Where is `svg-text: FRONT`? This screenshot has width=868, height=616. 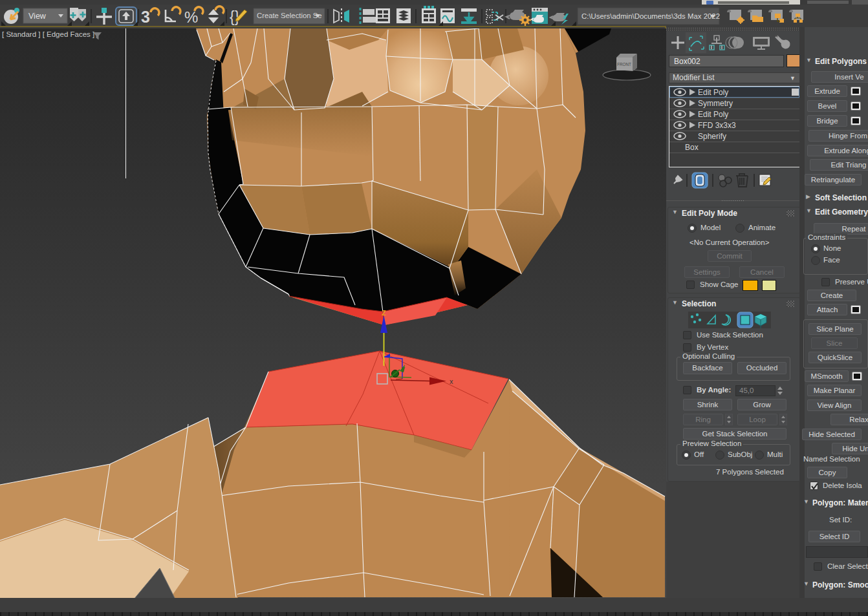
svg-text: FRONT is located at coordinates (624, 65).